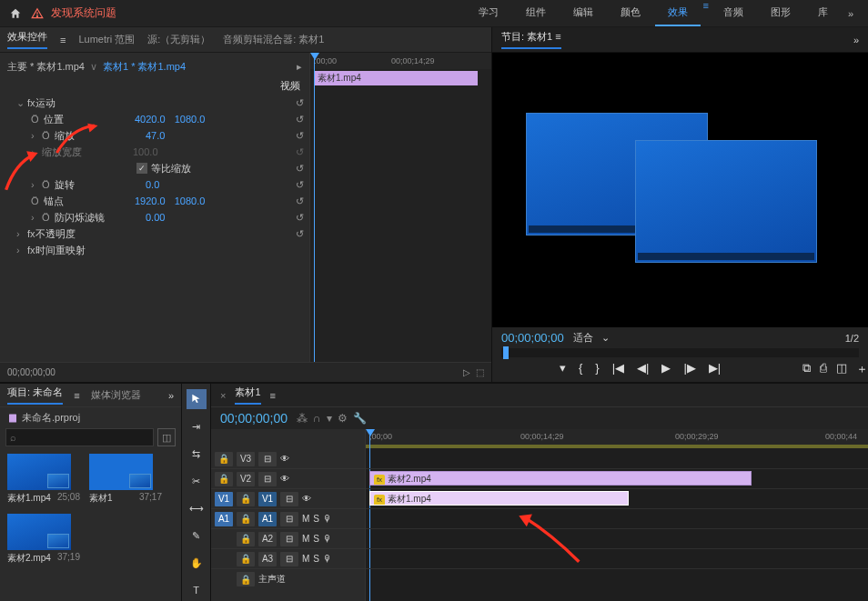  Describe the element at coordinates (224, 459) in the screenshot. I see `lock-icon: 🔒` at that location.